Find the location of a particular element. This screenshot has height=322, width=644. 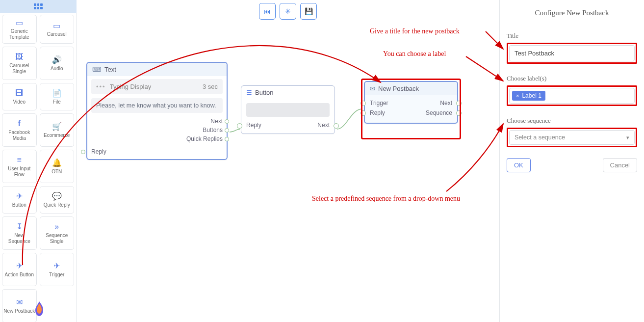

sidebar-item-button: ✈Button is located at coordinates (20, 200).